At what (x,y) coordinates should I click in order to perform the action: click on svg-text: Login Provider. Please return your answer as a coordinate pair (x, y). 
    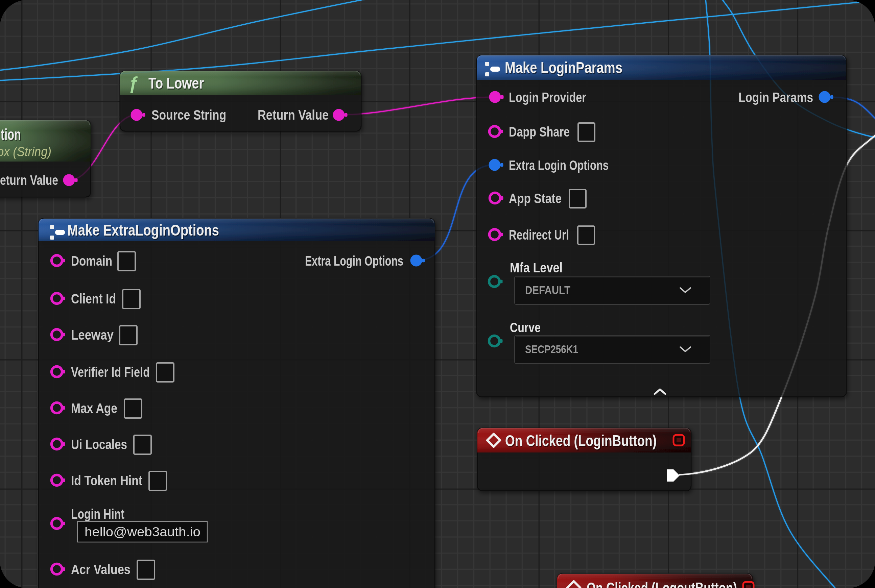
    Looking at the image, I should click on (547, 98).